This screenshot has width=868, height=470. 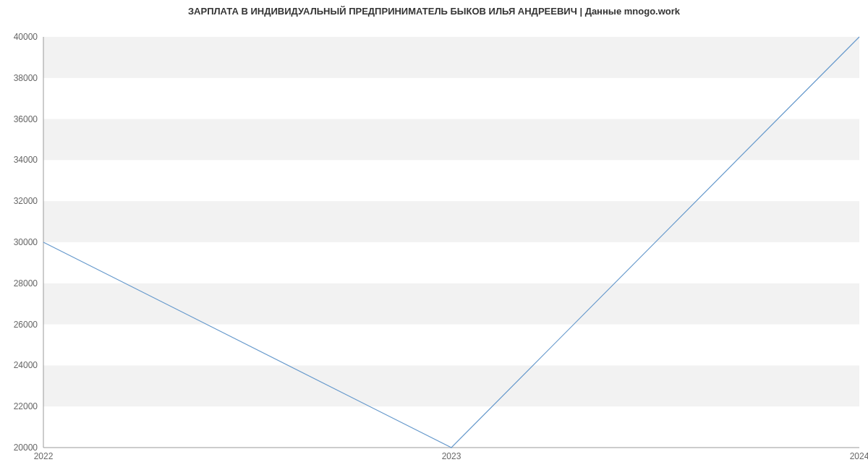 I want to click on y-tick-label: 30000, so click(x=26, y=242).